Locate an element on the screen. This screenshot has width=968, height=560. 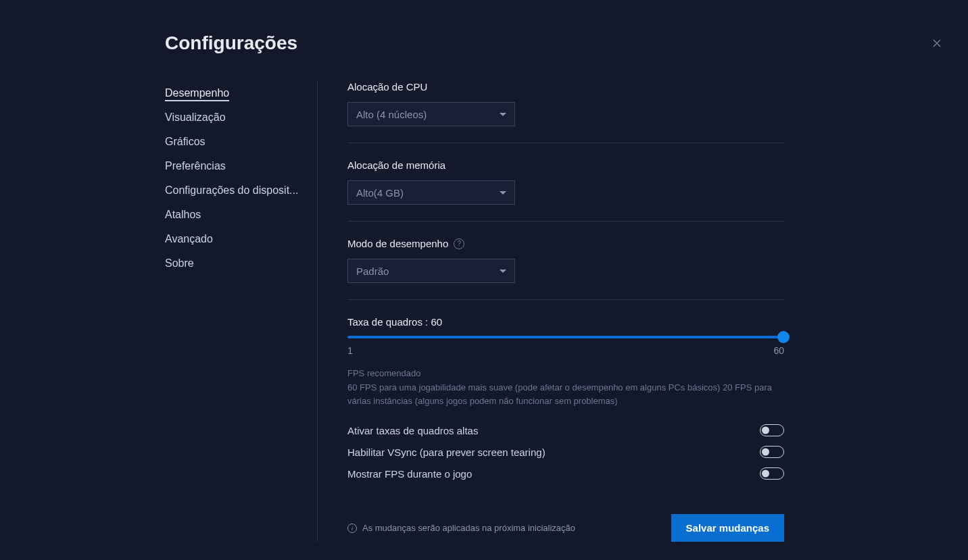
performance-mode-select: Padrão is located at coordinates (431, 271).